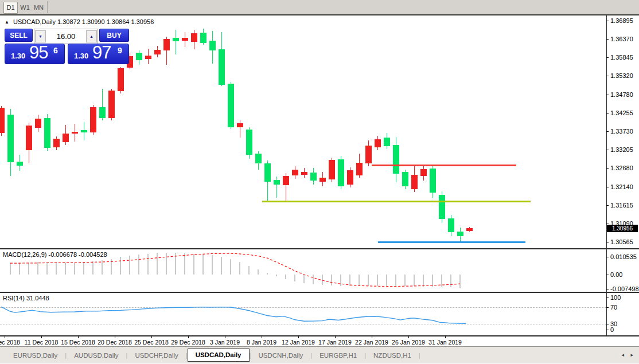  What do you see at coordinates (444, 165) in the screenshot?
I see `resistance-line` at bounding box center [444, 165].